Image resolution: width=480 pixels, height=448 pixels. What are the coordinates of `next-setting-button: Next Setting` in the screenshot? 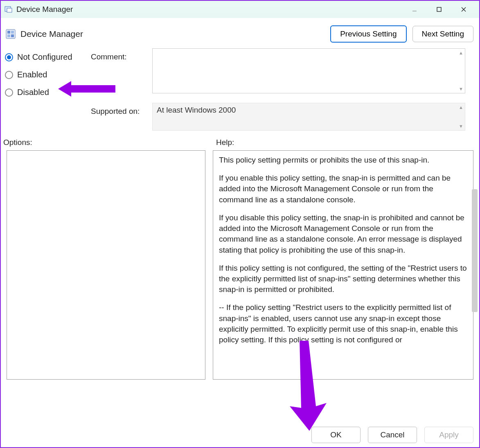 It's located at (443, 34).